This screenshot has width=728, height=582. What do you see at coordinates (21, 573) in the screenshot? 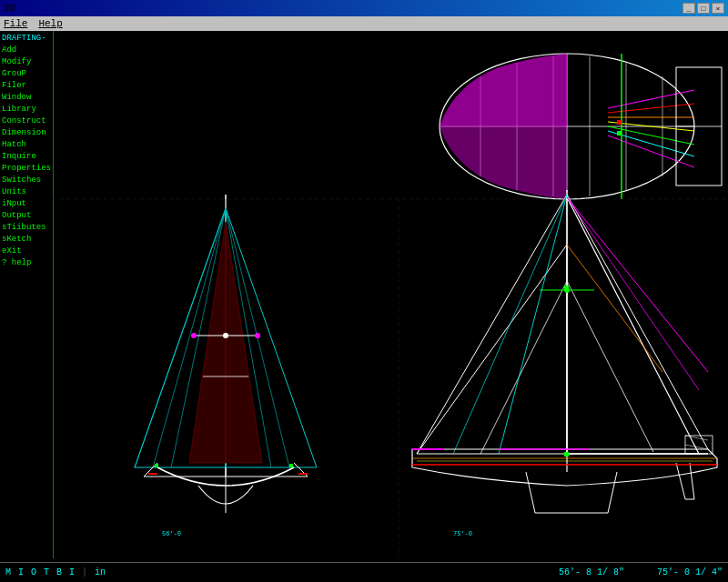
I see `status-i: I` at bounding box center [21, 573].